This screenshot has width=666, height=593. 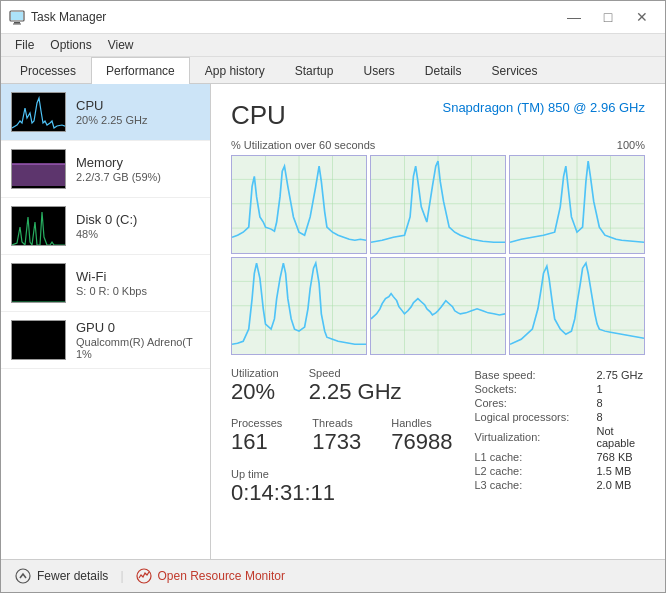 I want to click on l1-label: L1 cache:, so click(x=535, y=457).